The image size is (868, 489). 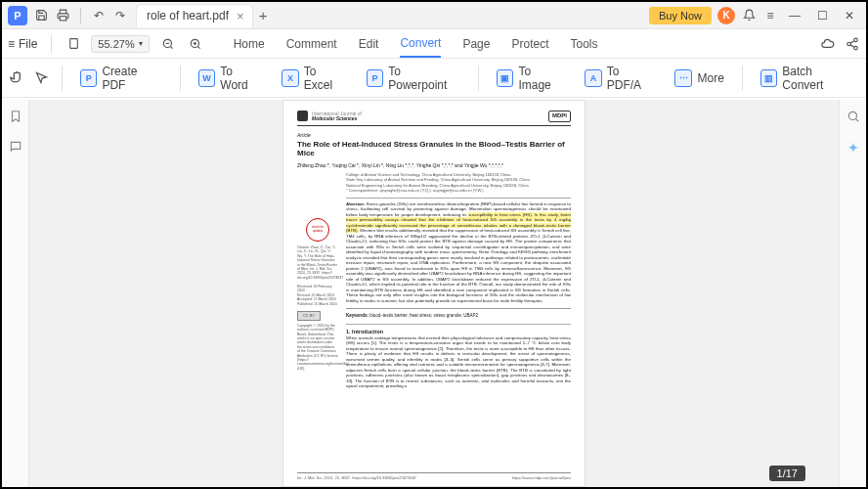 What do you see at coordinates (318, 347) in the screenshot?
I see `license-text: Copyright: © 2024 by the authors. Licens…` at bounding box center [318, 347].